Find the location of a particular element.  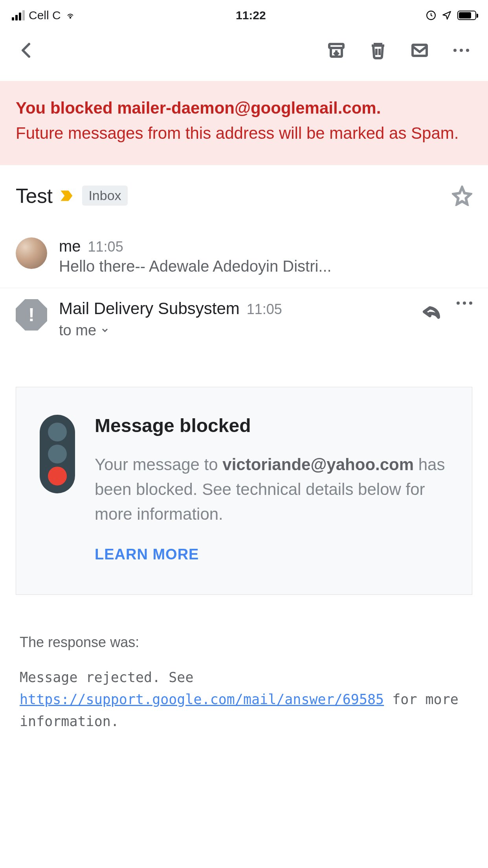

subject-row: Test Inbox is located at coordinates (244, 196).